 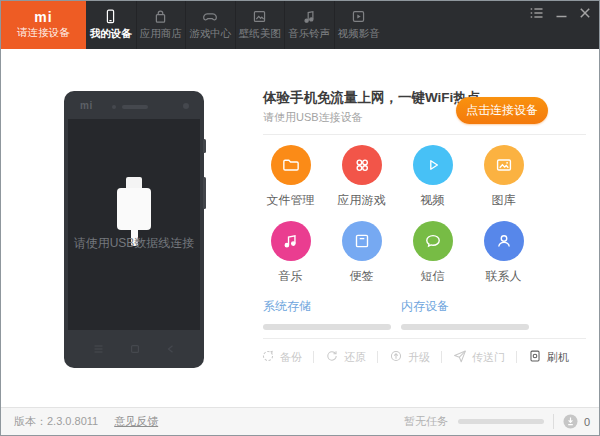 I want to click on version-label: 版本：2.3.0.8011, so click(x=56, y=422).